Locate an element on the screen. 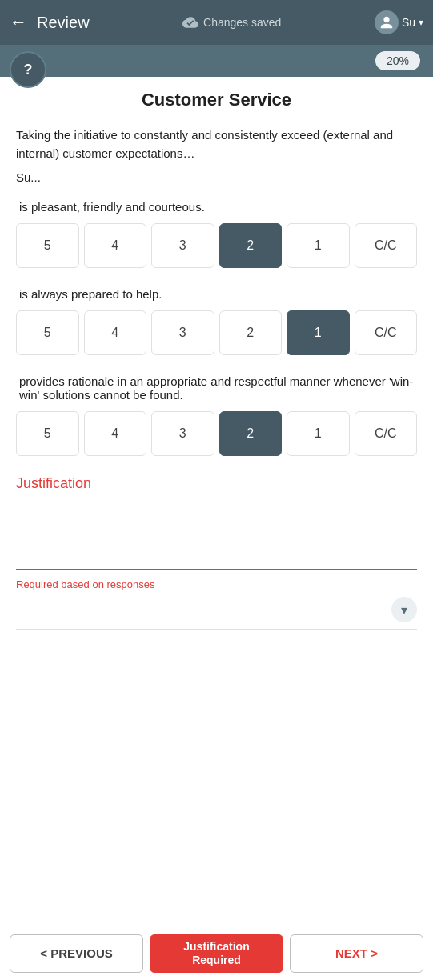 The width and height of the screenshot is (433, 980). rating-btn-3-3: 3 is located at coordinates (182, 434).